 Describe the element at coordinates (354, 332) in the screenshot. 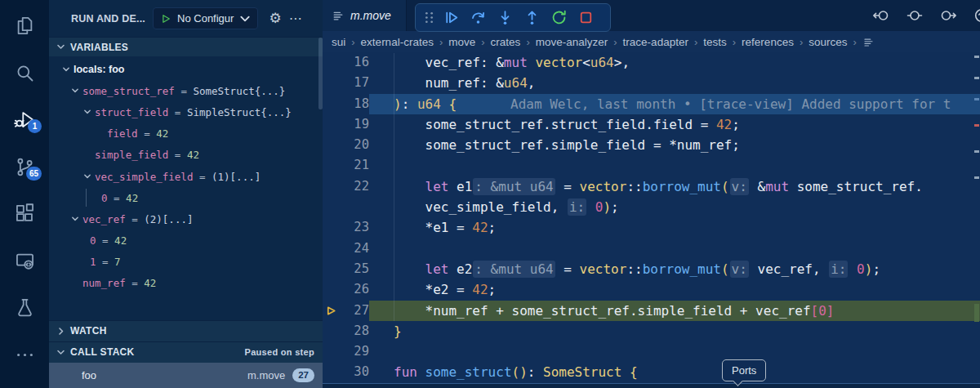

I see `line-number: 28` at that location.